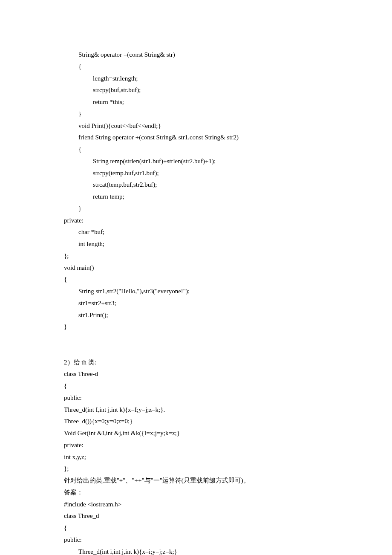 This screenshot has width=392, height=555. Describe the element at coordinates (196, 268) in the screenshot. I see `code-line: void main()` at that location.